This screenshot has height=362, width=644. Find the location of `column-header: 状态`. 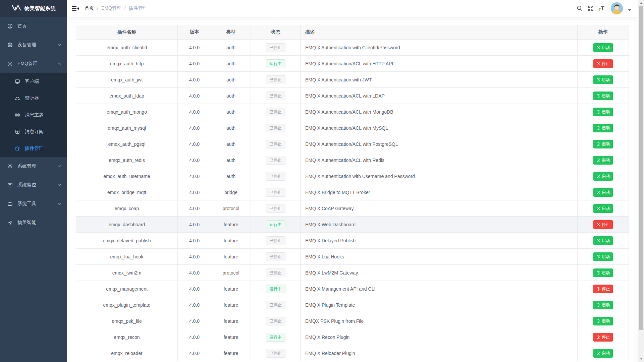

column-header: 状态 is located at coordinates (276, 32).